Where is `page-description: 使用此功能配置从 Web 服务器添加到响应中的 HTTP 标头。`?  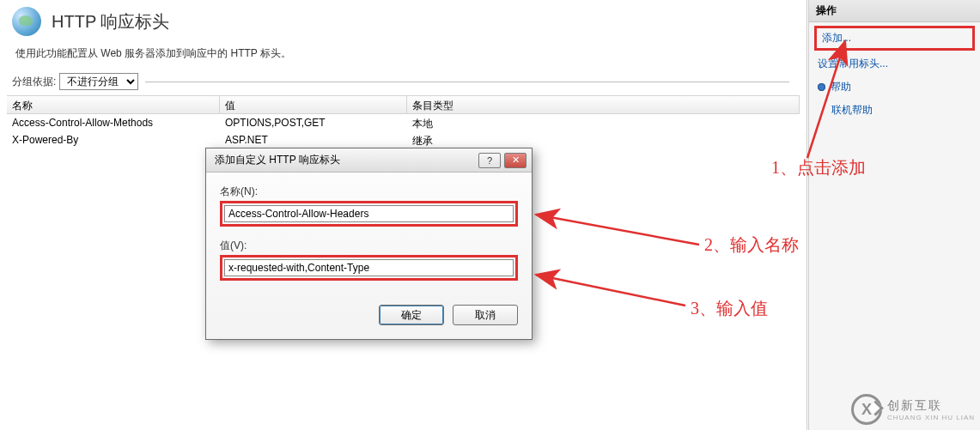
page-description: 使用此功能配置从 Web 服务器添加到响应中的 HTTP 标头。 is located at coordinates (404, 57).